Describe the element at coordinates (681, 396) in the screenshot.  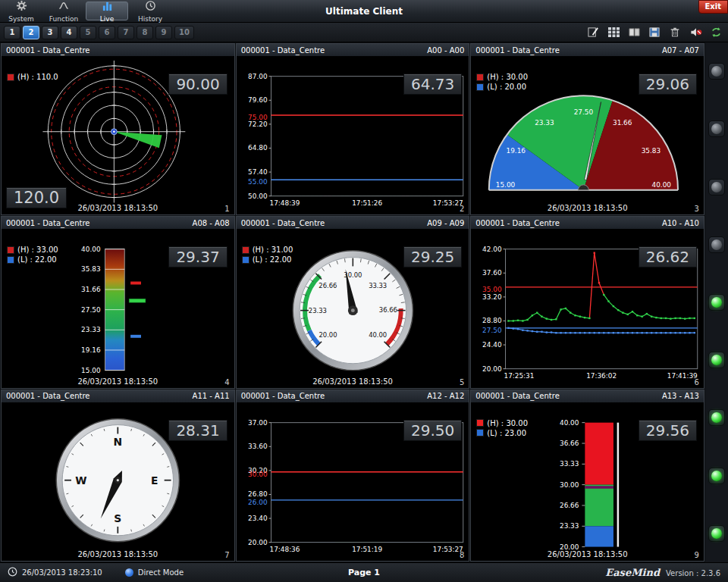
I see `panel-channel: A13 - A13` at that location.